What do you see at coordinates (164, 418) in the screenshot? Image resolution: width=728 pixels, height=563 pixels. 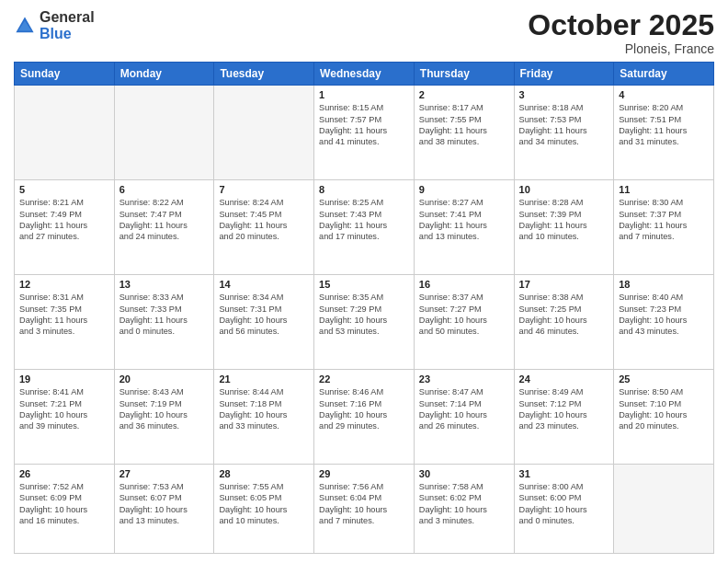 I see `calendar-cell: 20Sunrise: 8:43 AM Sunset: 7:19 PM Dayli…` at bounding box center [164, 418].